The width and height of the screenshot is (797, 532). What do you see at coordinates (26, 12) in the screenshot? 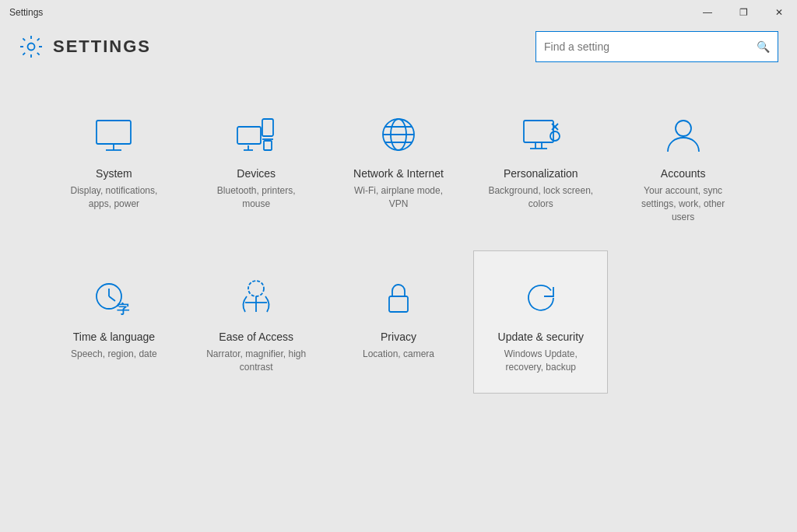
I see `title-bar-label: Settings` at bounding box center [26, 12].